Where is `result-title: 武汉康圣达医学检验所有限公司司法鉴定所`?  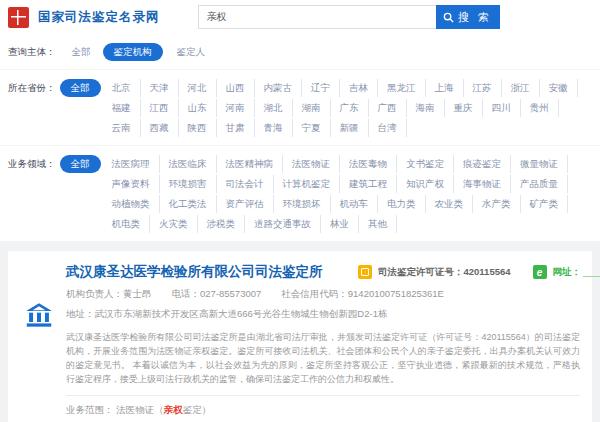
result-title: 武汉康圣达医学检验所有限公司司法鉴定所 is located at coordinates (212, 272).